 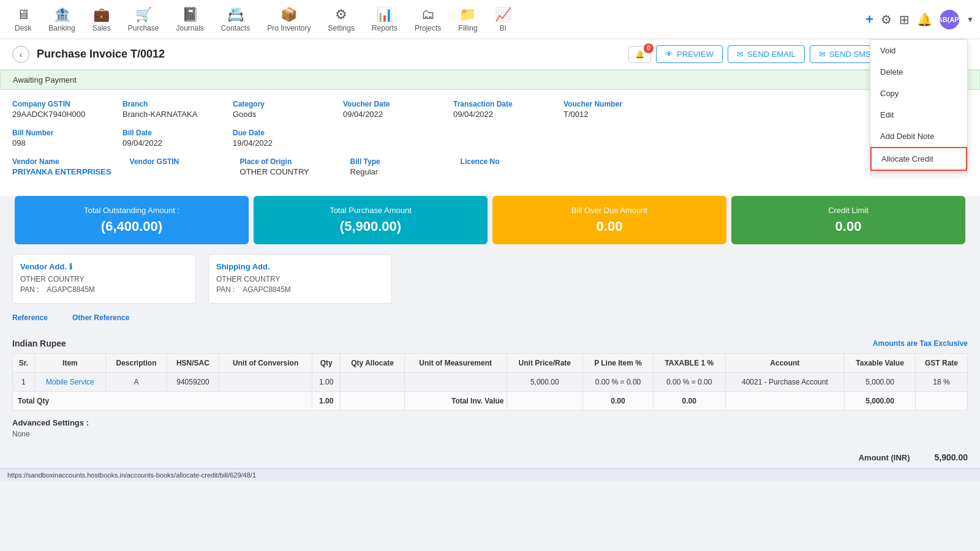 What do you see at coordinates (919, 72) in the screenshot?
I see `dropdown-item-delete: Delete` at bounding box center [919, 72].